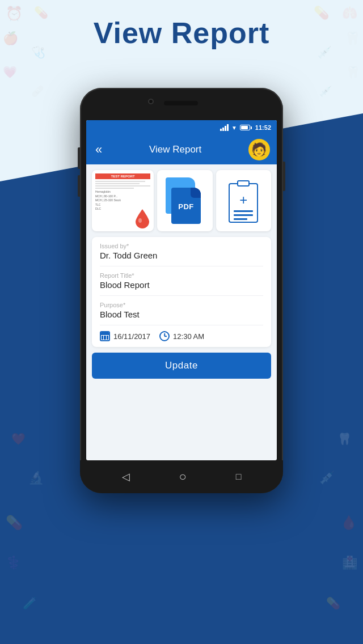  What do you see at coordinates (182, 252) in the screenshot?
I see `issued-by-field: Issued by* Dr. Todd Green` at bounding box center [182, 252].